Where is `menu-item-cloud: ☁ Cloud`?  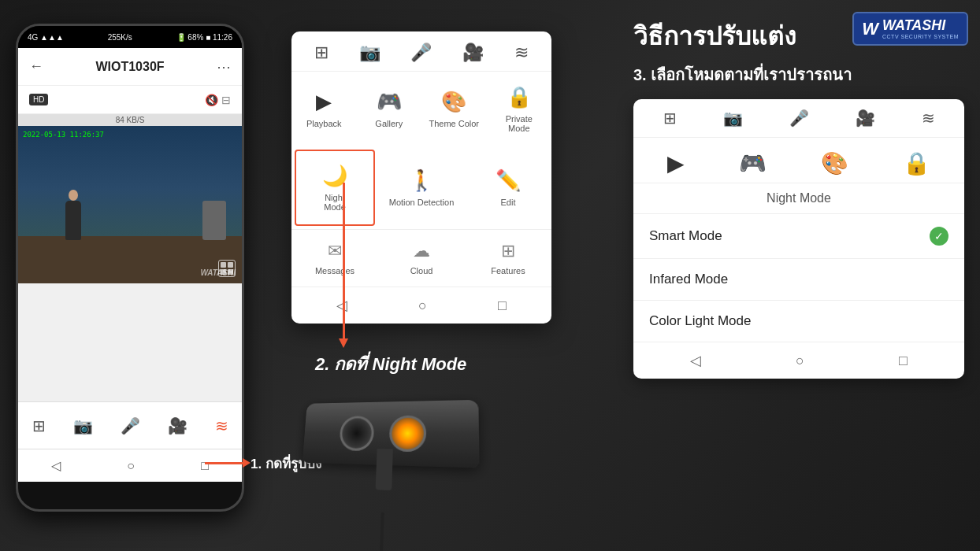
menu-item-cloud: ☁ Cloud is located at coordinates (421, 258).